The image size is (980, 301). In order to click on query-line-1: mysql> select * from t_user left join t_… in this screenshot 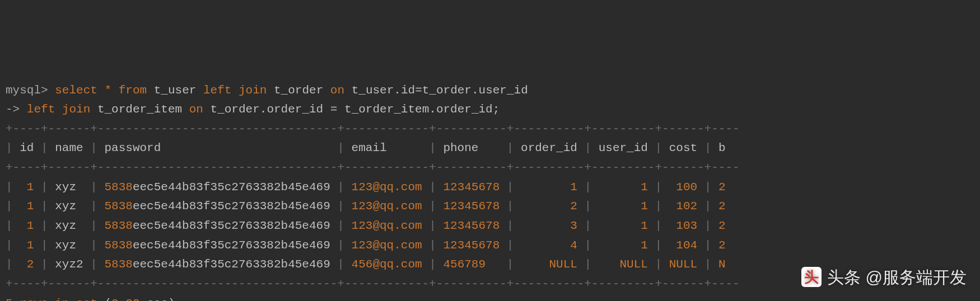, I will do `click(490, 91)`.